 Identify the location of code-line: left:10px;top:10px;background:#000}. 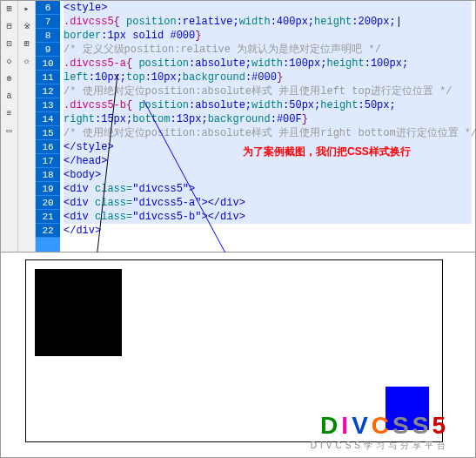
(268, 77).